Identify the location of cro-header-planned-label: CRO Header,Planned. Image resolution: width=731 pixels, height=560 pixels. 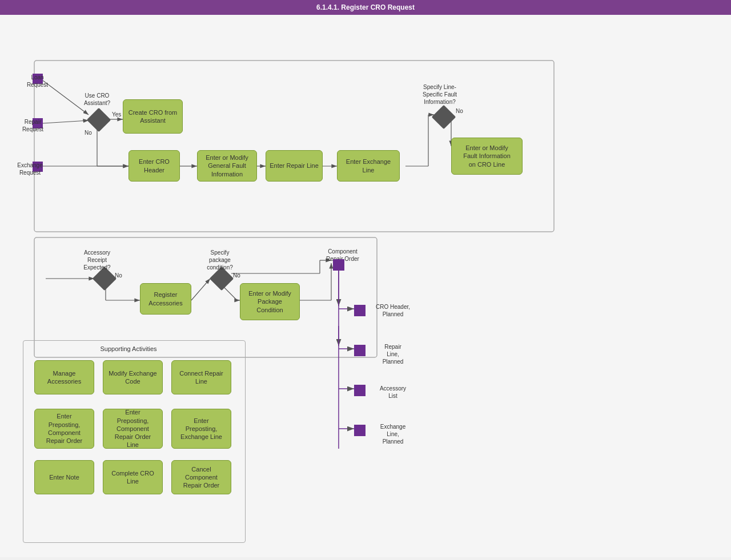
(393, 311).